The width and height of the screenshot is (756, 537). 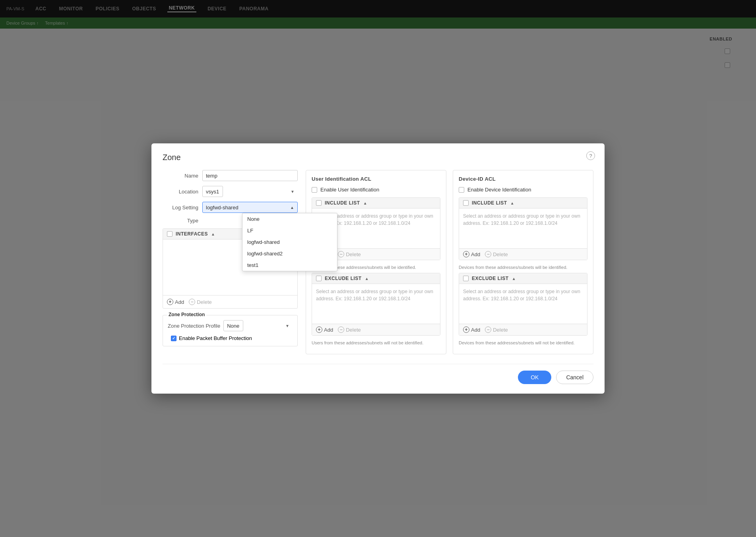 What do you see at coordinates (230, 258) in the screenshot?
I see `left-panel: Name Location vsys1 ▼ Log Setting` at bounding box center [230, 258].